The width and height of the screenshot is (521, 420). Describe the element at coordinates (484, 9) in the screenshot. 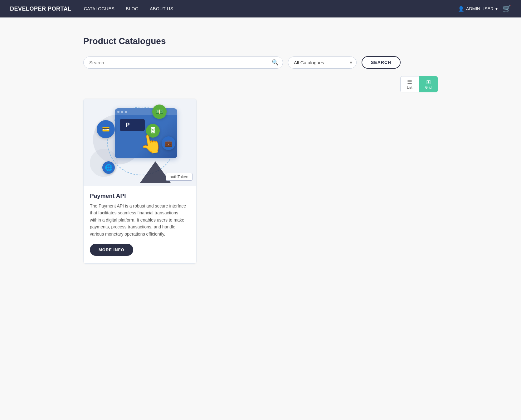

I see `navbar-right: 👤 ADMIN USER ▾ 🛒` at that location.